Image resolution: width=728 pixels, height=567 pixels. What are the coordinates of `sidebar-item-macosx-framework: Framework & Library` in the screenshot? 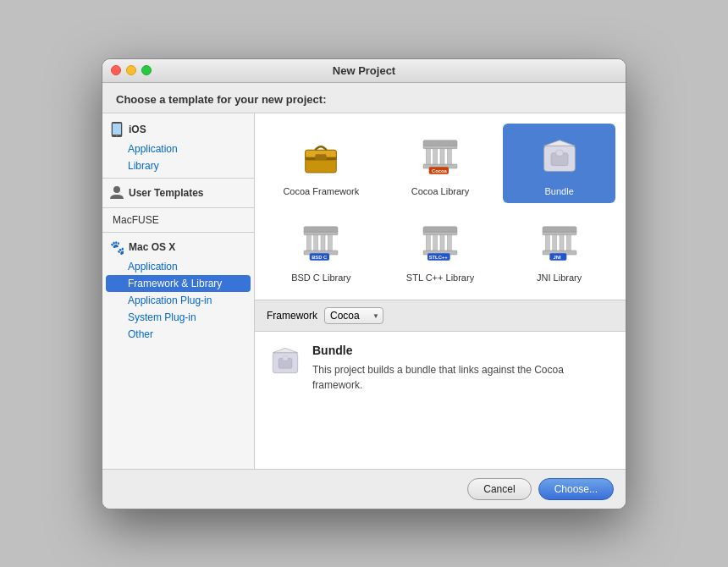 It's located at (178, 284).